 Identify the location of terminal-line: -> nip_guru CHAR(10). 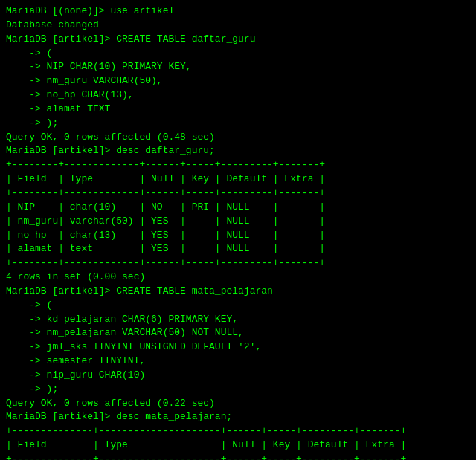
(238, 376).